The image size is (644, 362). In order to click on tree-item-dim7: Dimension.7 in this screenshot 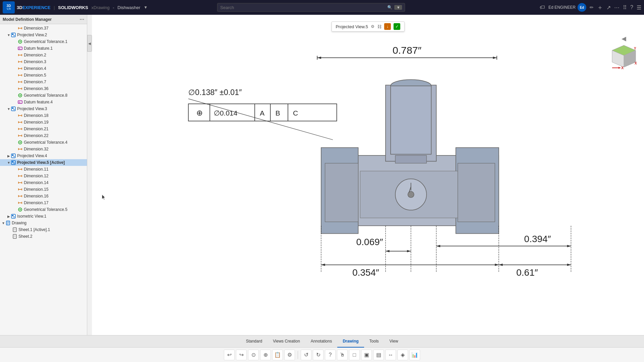, I will do `click(44, 82)`.